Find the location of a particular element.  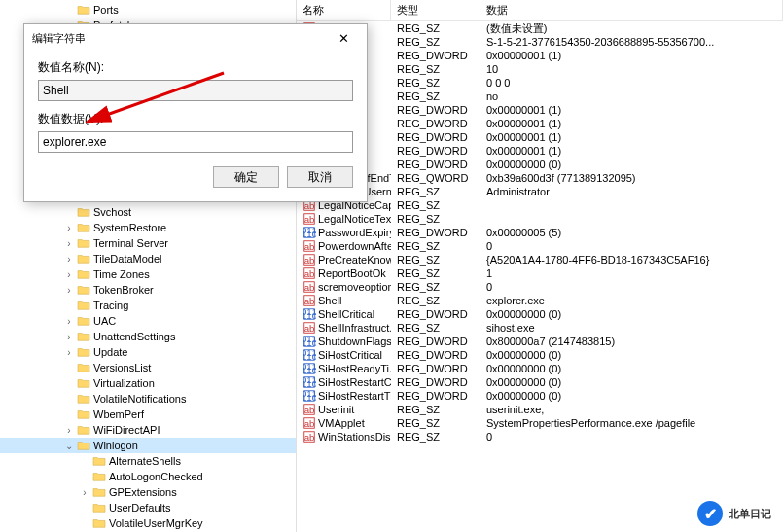

value-row: ab...REG_SZ10 is located at coordinates (540, 69).